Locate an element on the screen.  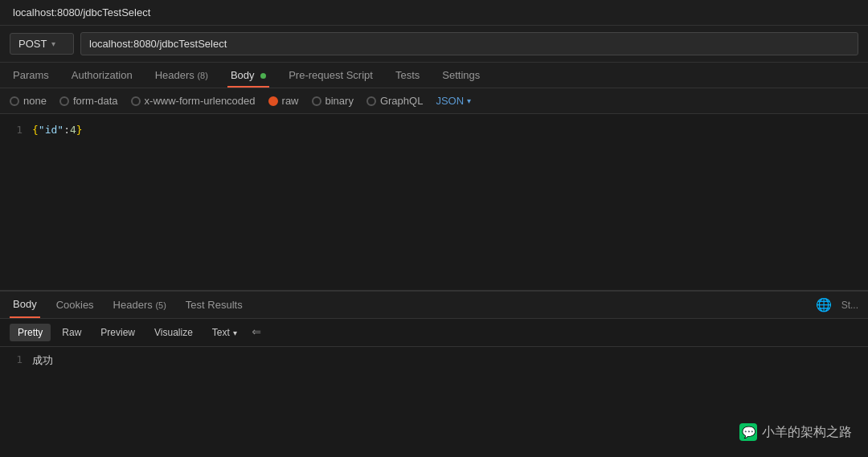
tab-tests: Tests is located at coordinates (407, 75).